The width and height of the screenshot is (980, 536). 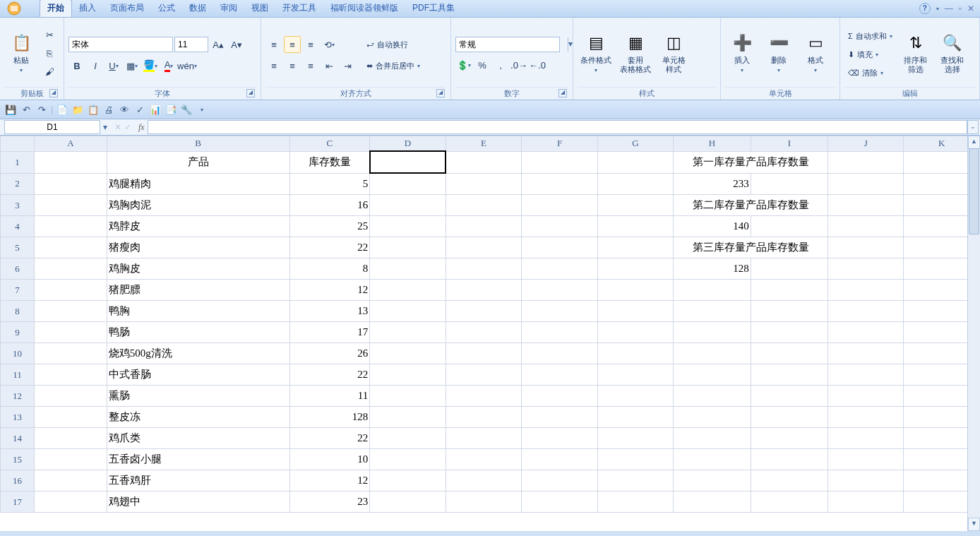 What do you see at coordinates (218, 44) in the screenshot?
I see `grow-font-button: A▴` at bounding box center [218, 44].